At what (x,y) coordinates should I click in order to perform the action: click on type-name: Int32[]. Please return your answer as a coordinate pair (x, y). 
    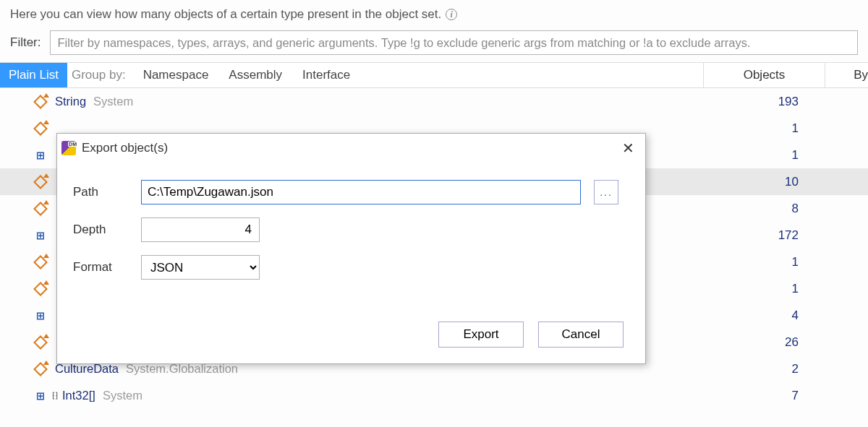
    Looking at the image, I should click on (79, 396).